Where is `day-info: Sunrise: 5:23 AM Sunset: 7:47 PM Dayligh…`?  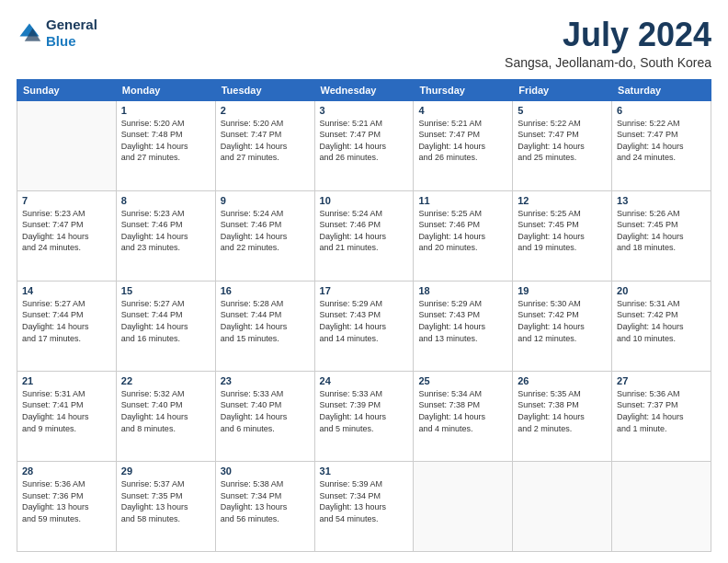
day-info: Sunrise: 5:23 AM Sunset: 7:47 PM Dayligh… is located at coordinates (66, 231).